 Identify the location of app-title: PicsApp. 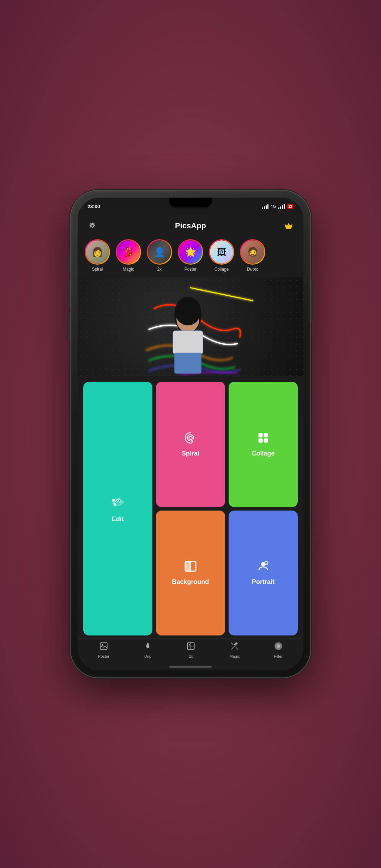
(190, 226).